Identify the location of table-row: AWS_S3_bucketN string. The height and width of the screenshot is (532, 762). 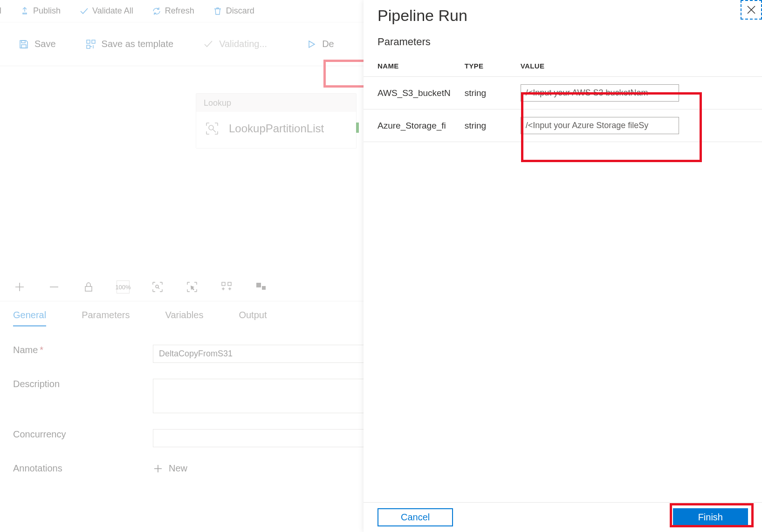
(563, 93).